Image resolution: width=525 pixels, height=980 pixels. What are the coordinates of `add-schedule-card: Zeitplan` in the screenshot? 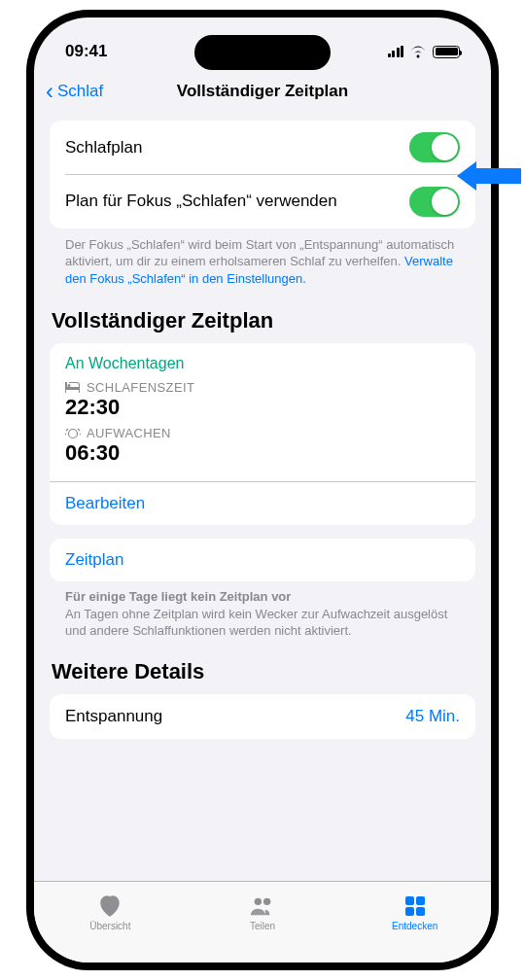 It's located at (262, 560).